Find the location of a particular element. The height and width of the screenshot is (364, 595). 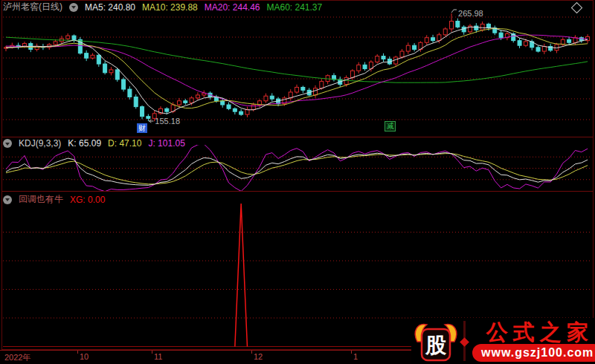

logo-brand-text: 公式之家 is located at coordinates (540, 332).